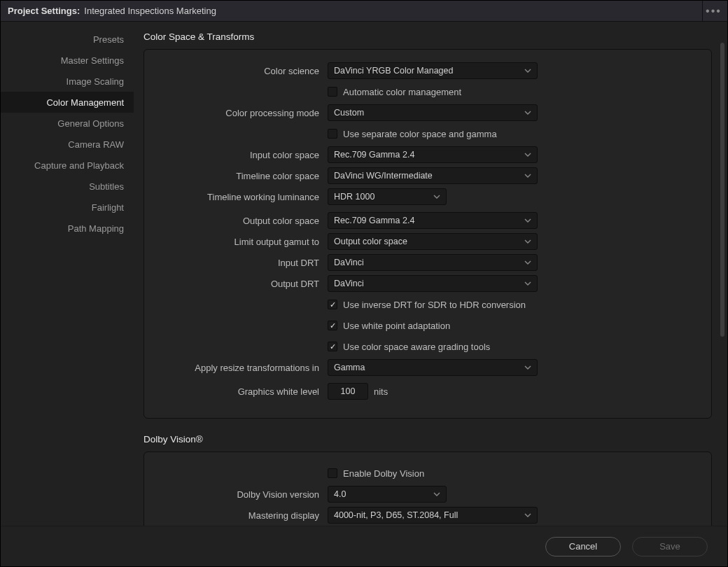 The width and height of the screenshot is (728, 567). What do you see at coordinates (108, 207) in the screenshot?
I see `sidebar-item-label: Fairlight` at bounding box center [108, 207].